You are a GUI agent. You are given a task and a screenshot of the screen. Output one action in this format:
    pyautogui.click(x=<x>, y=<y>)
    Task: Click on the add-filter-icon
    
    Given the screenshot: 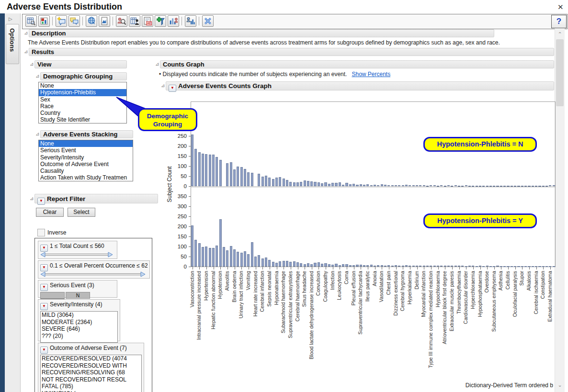 What is the action you would take?
    pyautogui.click(x=160, y=21)
    